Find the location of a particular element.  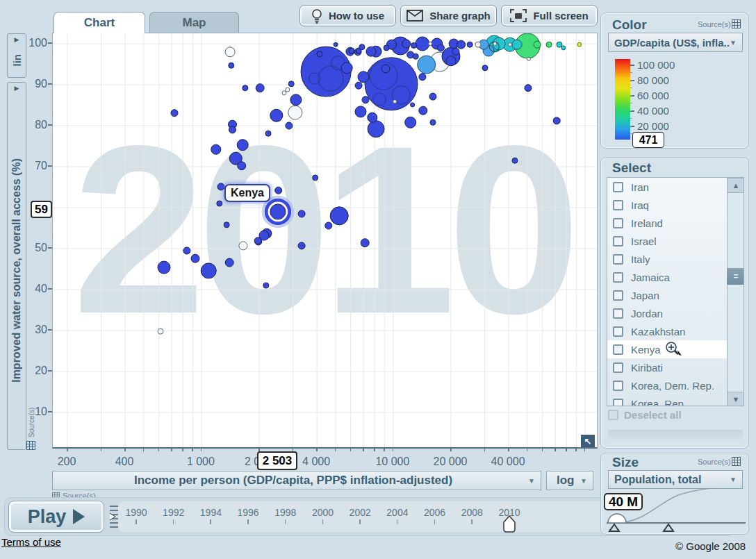

how-to-use-button: How to use is located at coordinates (347, 15).